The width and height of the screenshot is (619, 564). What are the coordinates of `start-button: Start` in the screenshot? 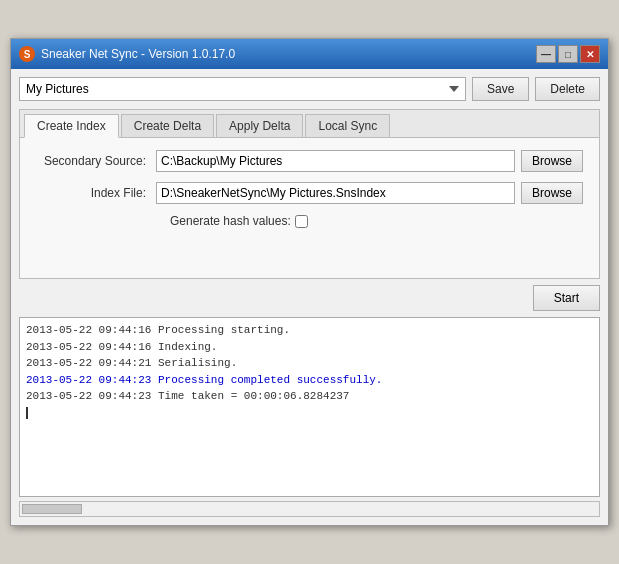 It's located at (566, 298).